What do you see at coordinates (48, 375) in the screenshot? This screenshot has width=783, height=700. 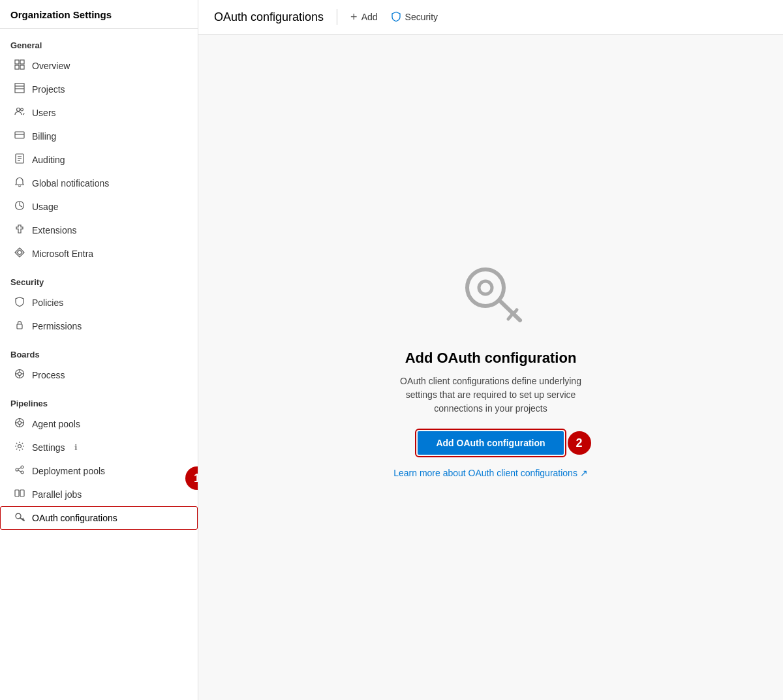 I see `sidebar-item-process-label: Process` at bounding box center [48, 375].